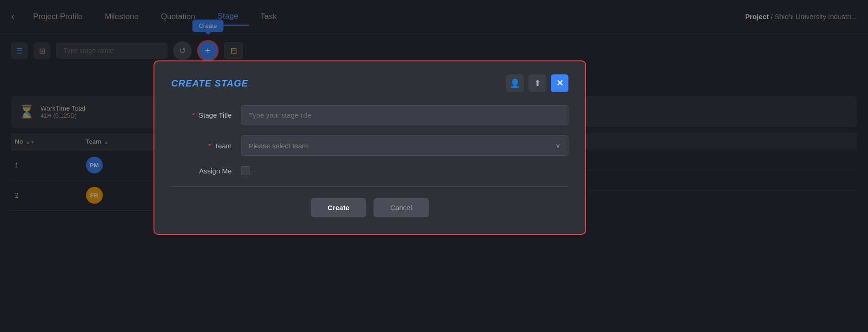  What do you see at coordinates (370, 171) in the screenshot?
I see `assign-me-row: Assign Me` at bounding box center [370, 171].